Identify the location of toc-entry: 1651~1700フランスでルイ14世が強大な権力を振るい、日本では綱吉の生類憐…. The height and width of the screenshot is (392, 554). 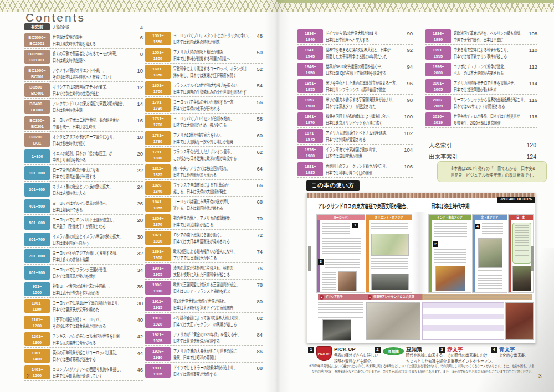
(204, 89).